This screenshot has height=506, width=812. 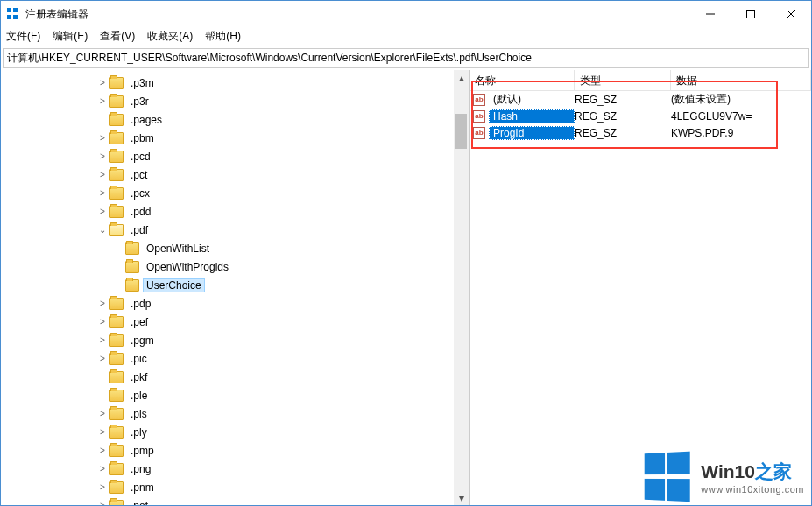 I want to click on list-row: abProgIdREG_SZKWPS.PDF.9, so click(x=640, y=133).